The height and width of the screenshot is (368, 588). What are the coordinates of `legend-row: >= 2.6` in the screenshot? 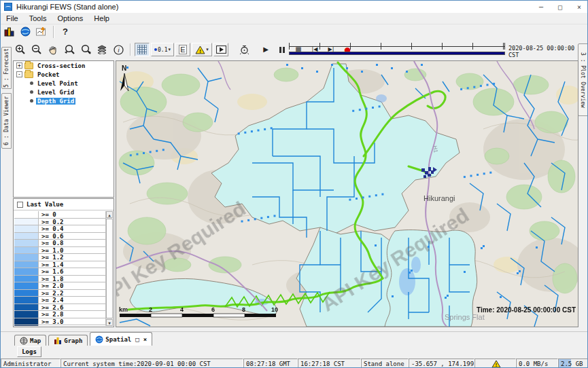 It's located at (60, 308).